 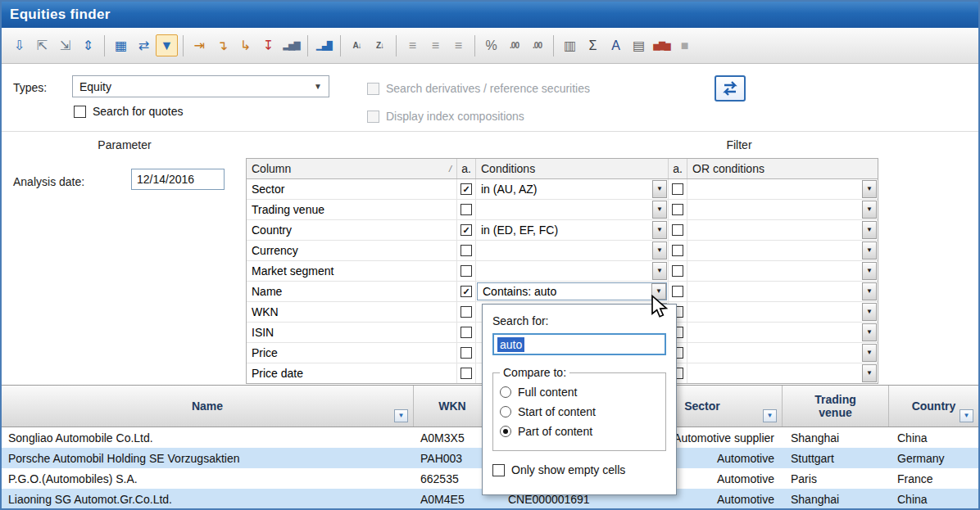 What do you see at coordinates (80, 111) in the screenshot?
I see `search-for-quotes-checkbox` at bounding box center [80, 111].